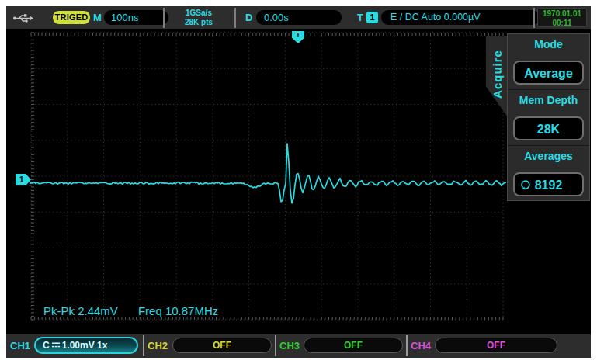 Image resolution: width=597 pixels, height=364 pixels. Describe the element at coordinates (299, 17) in the screenshot. I see `delay-value-box: 0.00s` at that location.